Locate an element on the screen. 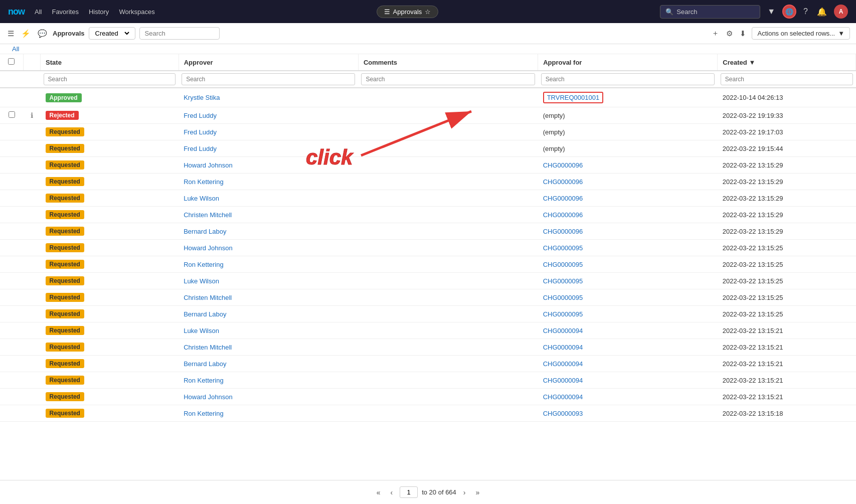  now-logo: now is located at coordinates (16, 12).